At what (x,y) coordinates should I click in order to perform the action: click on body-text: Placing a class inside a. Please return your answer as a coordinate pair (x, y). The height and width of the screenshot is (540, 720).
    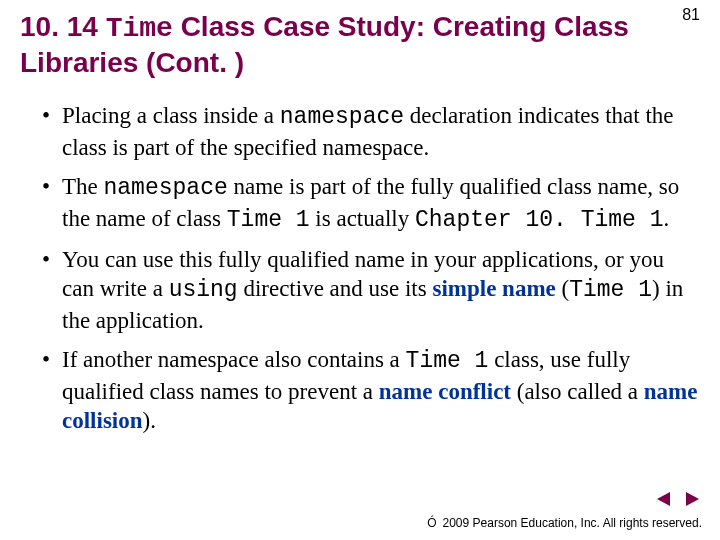
    Looking at the image, I should click on (171, 116).